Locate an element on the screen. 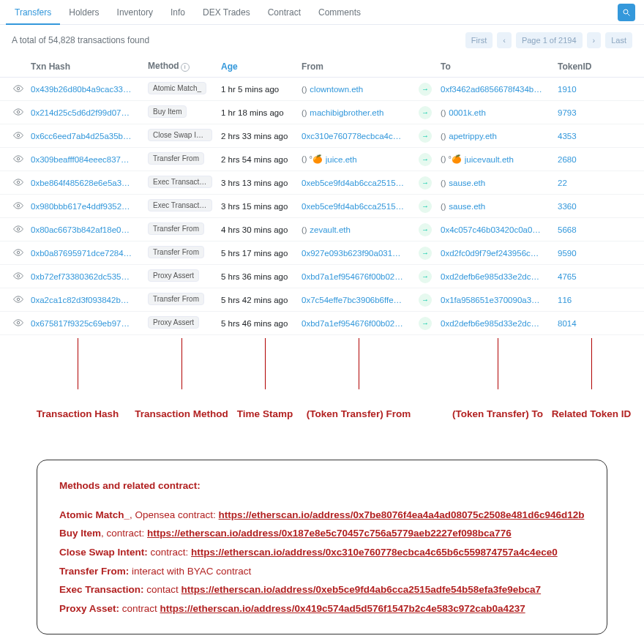 The image size is (644, 644). token-id-link: 116 is located at coordinates (583, 300).